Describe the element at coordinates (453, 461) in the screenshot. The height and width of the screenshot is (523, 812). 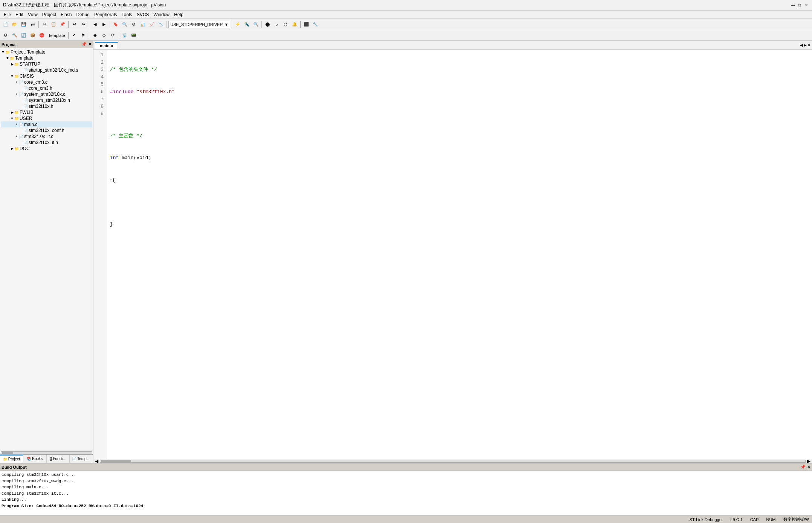
I see `hscroll-track` at that location.